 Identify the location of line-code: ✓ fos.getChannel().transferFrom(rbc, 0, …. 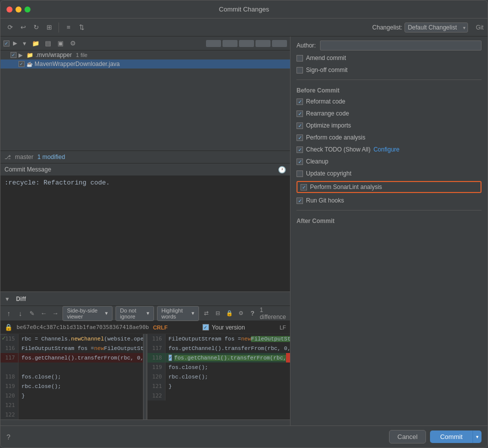
(228, 358).